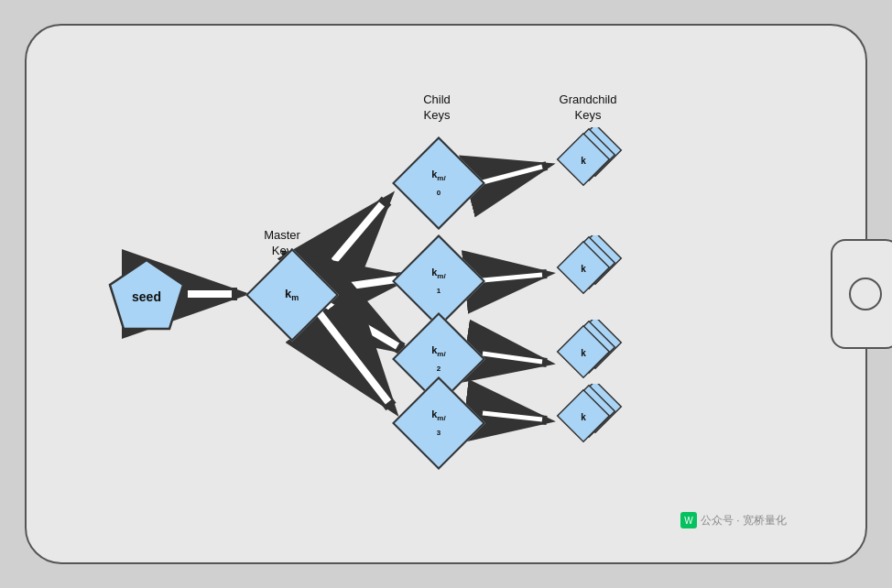 The width and height of the screenshot is (892, 588). What do you see at coordinates (744, 520) in the screenshot?
I see `watermark-text: 公众号 · 宽桥量化` at bounding box center [744, 520].